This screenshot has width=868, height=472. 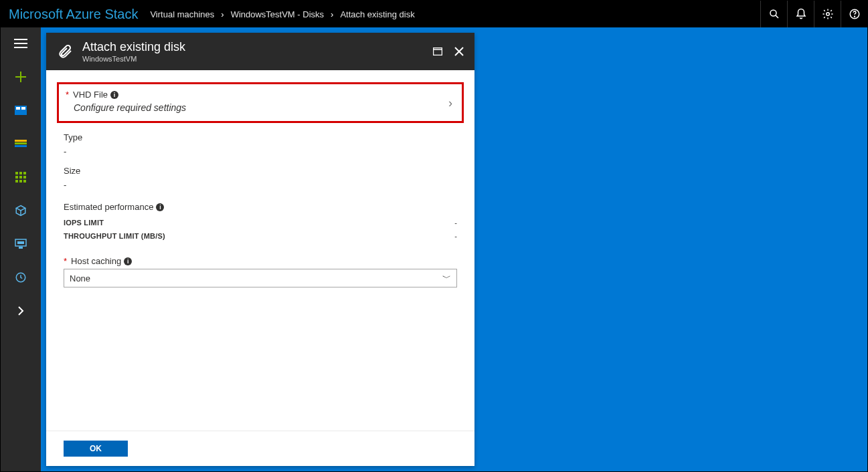 I want to click on performance-label: Estimated performance, so click(x=108, y=207).